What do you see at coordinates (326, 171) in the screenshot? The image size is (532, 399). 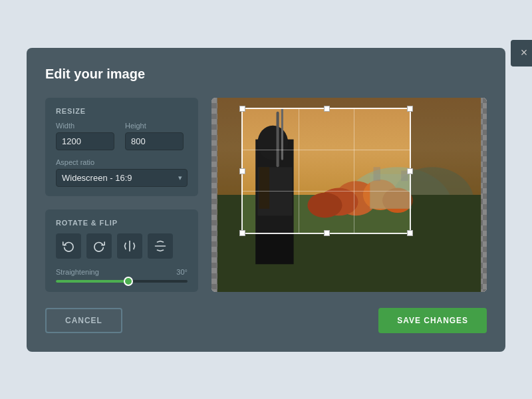 I see `crop-overlay` at bounding box center [326, 171].